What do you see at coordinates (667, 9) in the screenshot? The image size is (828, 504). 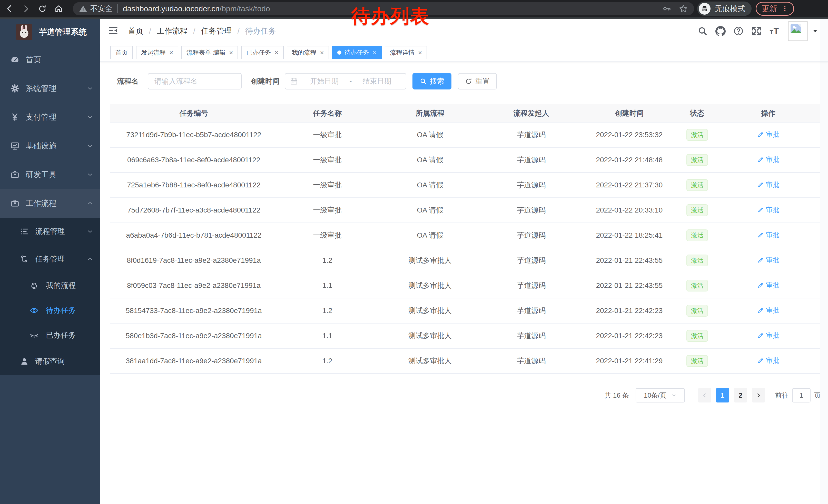 I see `key-icon` at bounding box center [667, 9].